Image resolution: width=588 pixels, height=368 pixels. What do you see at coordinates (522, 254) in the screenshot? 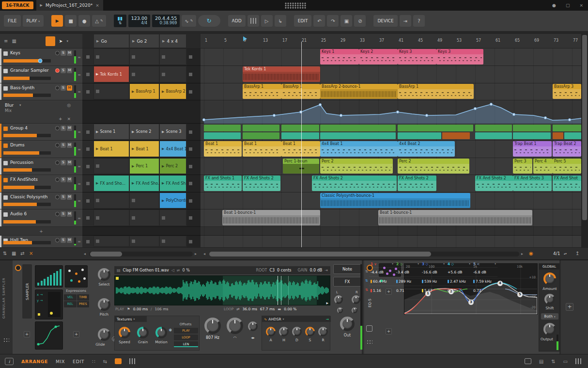
I see `scroll-right-icon: ▸` at bounding box center [522, 254].